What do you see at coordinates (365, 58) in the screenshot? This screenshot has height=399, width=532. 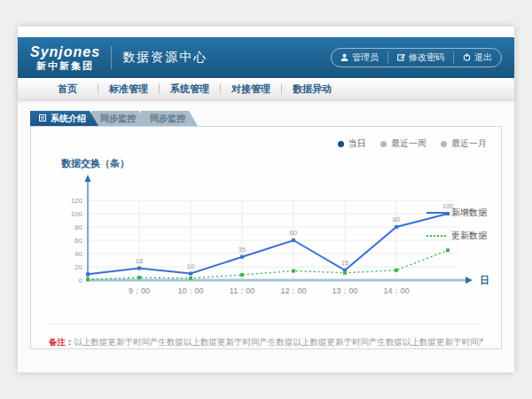 I see `user-menu-label: 管理员` at bounding box center [365, 58].